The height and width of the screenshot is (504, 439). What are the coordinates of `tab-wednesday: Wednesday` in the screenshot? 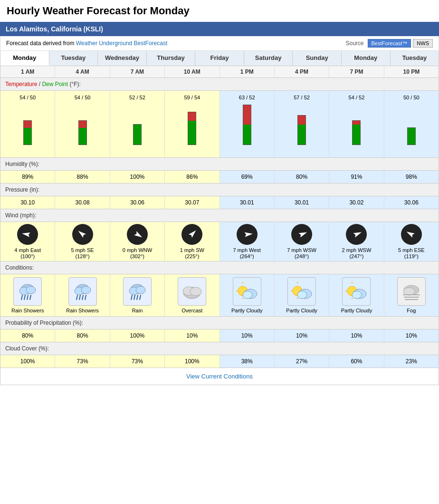 It's located at (123, 58).